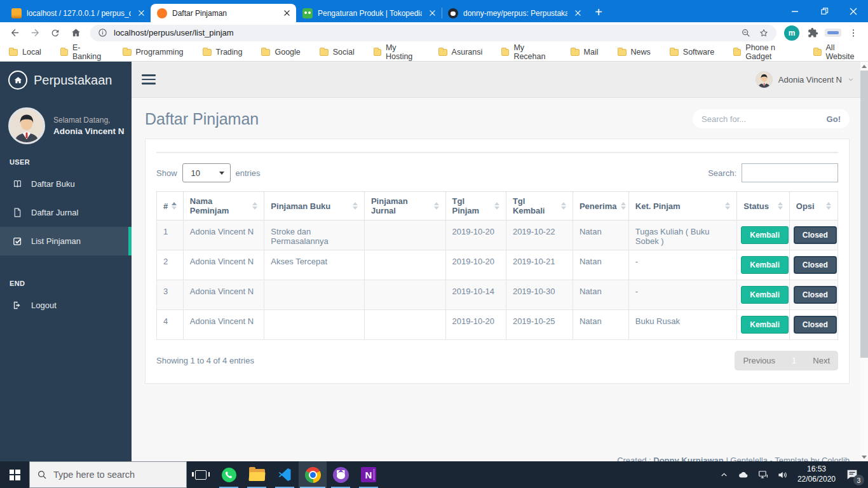 Image resolution: width=868 pixels, height=488 pixels. I want to click on bookmark-folder: E-Banking, so click(82, 52).